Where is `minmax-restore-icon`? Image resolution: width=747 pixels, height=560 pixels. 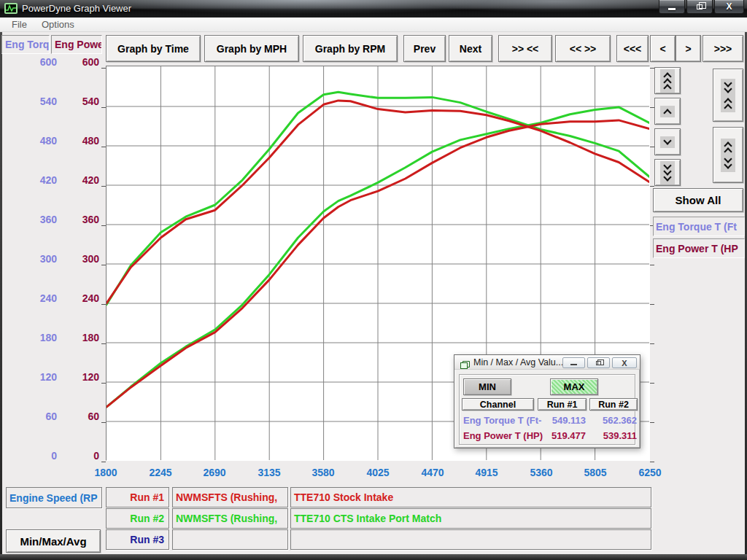 minmax-restore-icon is located at coordinates (598, 363).